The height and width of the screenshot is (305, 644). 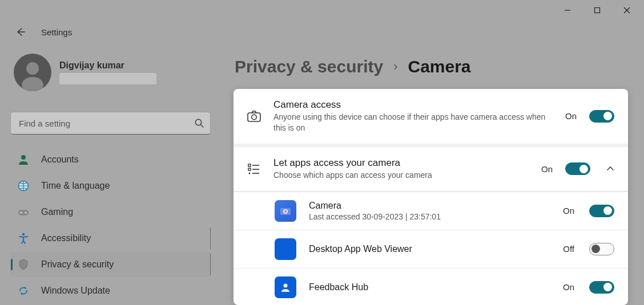 What do you see at coordinates (23, 291) in the screenshot?
I see `update-icon` at bounding box center [23, 291].